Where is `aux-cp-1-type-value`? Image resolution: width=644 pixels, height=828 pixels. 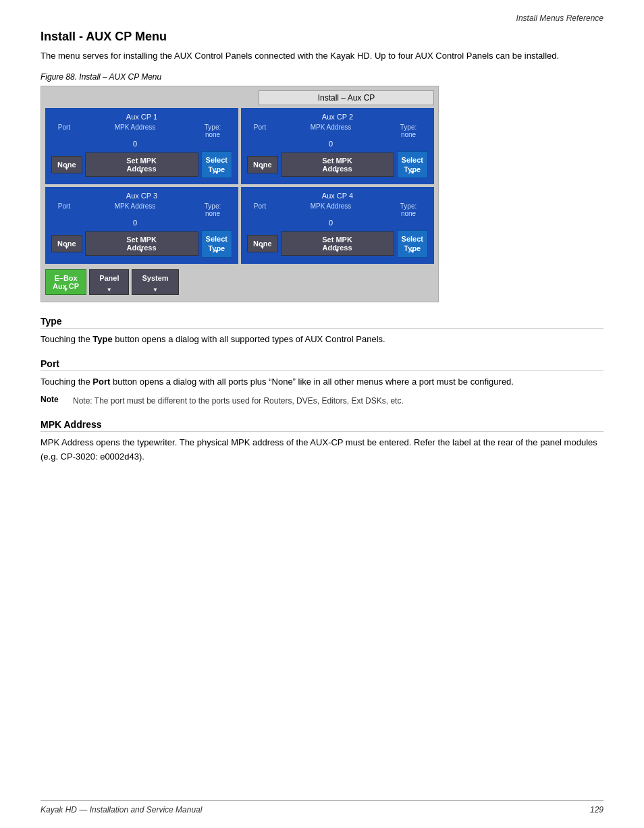
aux-cp-1-type-value is located at coordinates (213, 144).